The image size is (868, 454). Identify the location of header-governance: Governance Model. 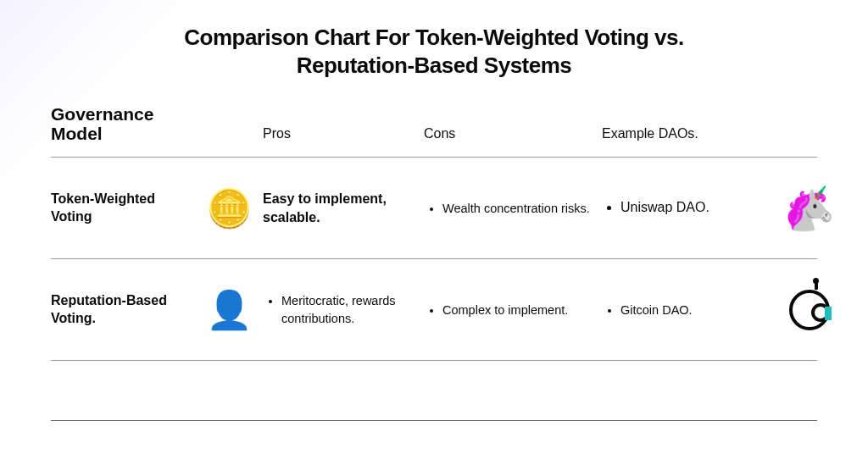
(123, 124).